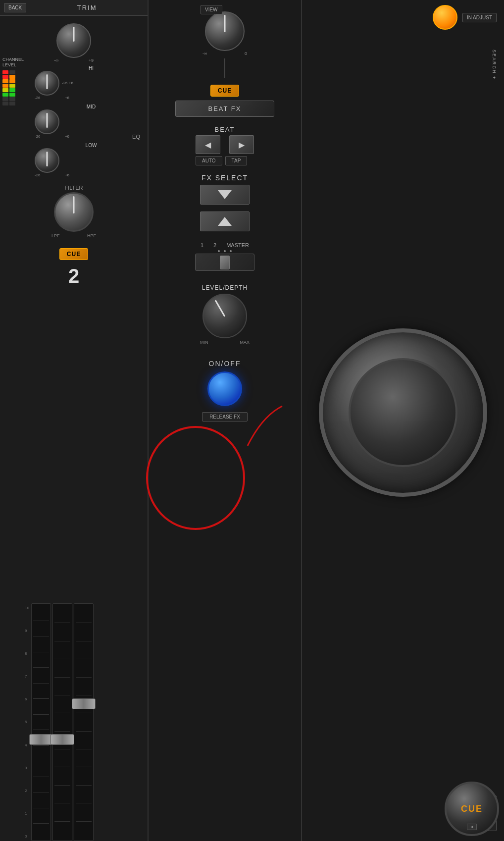  I want to click on filter-knob, so click(74, 212).